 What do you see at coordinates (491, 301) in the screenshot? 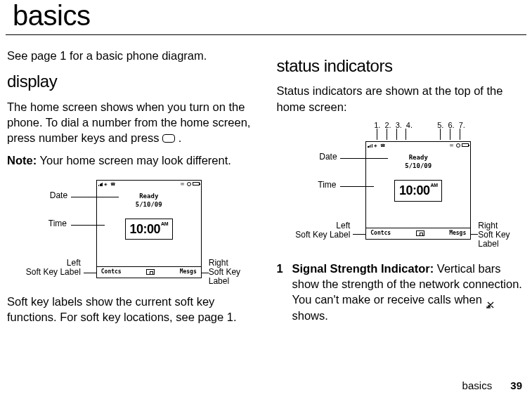
I see `no-signal-icon` at bounding box center [491, 301].